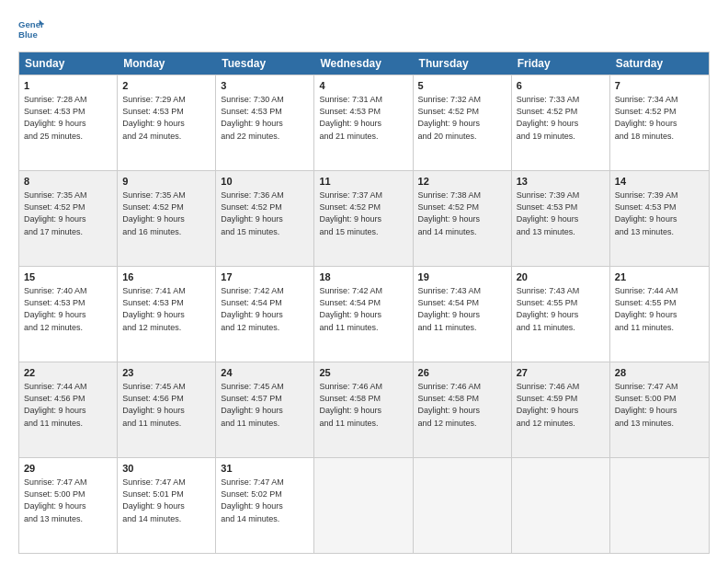  What do you see at coordinates (68, 86) in the screenshot?
I see `day-number: 1` at bounding box center [68, 86].